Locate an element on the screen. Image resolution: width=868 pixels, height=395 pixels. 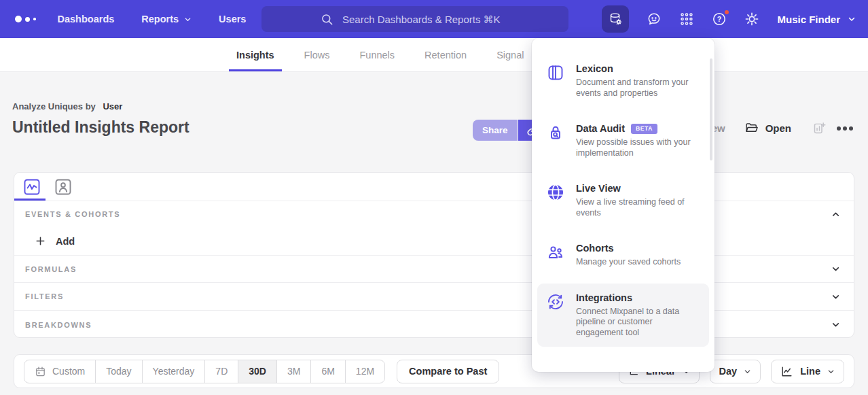
tab-insights: Insights is located at coordinates (255, 54).